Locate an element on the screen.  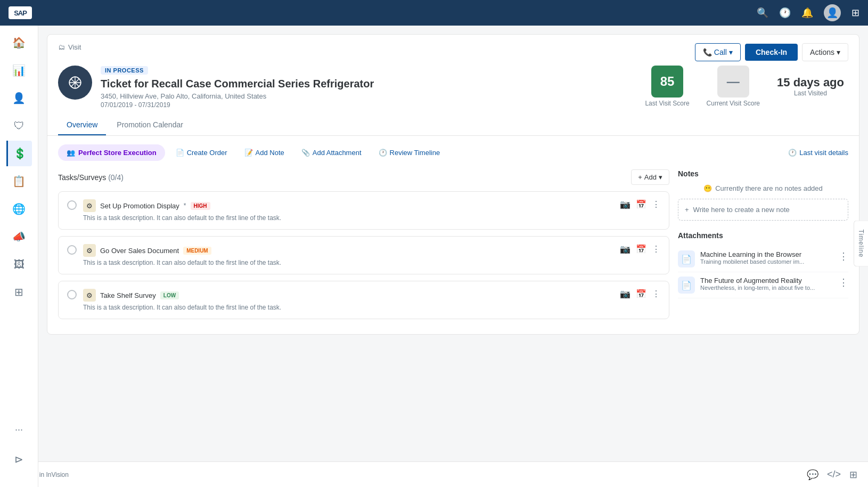
last-visit-score: 85 is located at coordinates (667, 82).